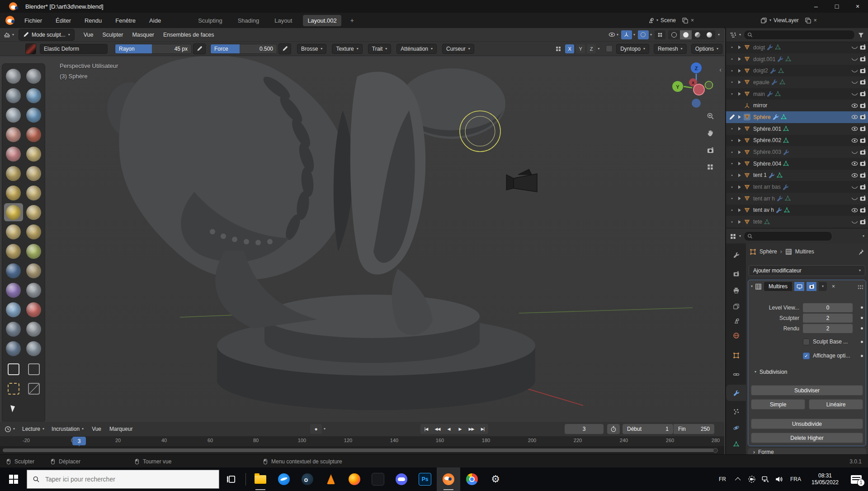  Describe the element at coordinates (231, 479) in the screenshot. I see `task-view-button` at that location.